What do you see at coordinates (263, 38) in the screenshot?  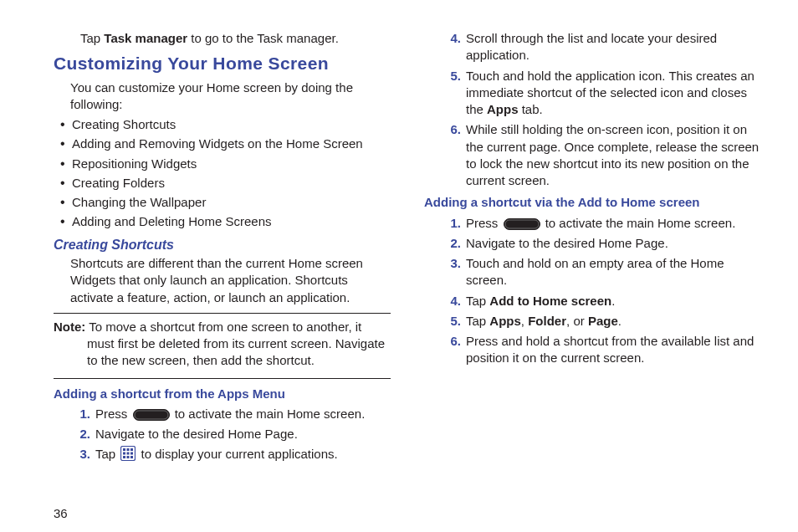 I see `intro-post: to go to the Task manager.` at bounding box center [263, 38].